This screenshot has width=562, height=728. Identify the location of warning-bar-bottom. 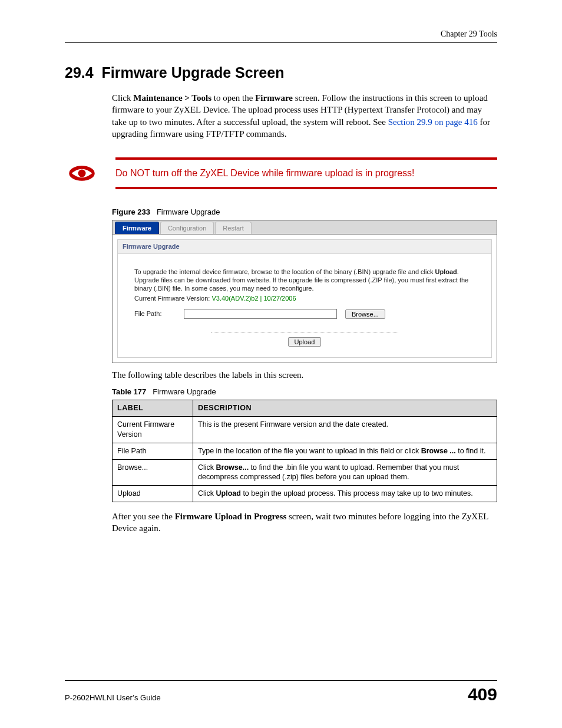
(306, 188).